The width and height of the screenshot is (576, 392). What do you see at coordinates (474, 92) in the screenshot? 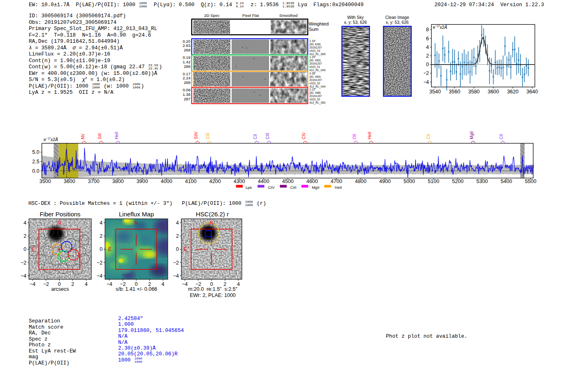
I see `svg-text: 3580` at bounding box center [474, 92].